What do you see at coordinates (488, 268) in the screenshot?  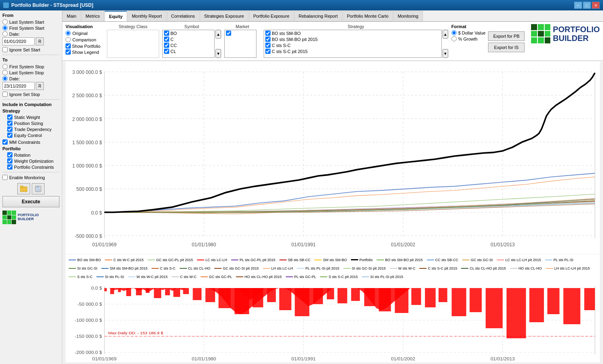 I see `legend-item-22: CL sts CL-HO pit 2015` at bounding box center [488, 268].